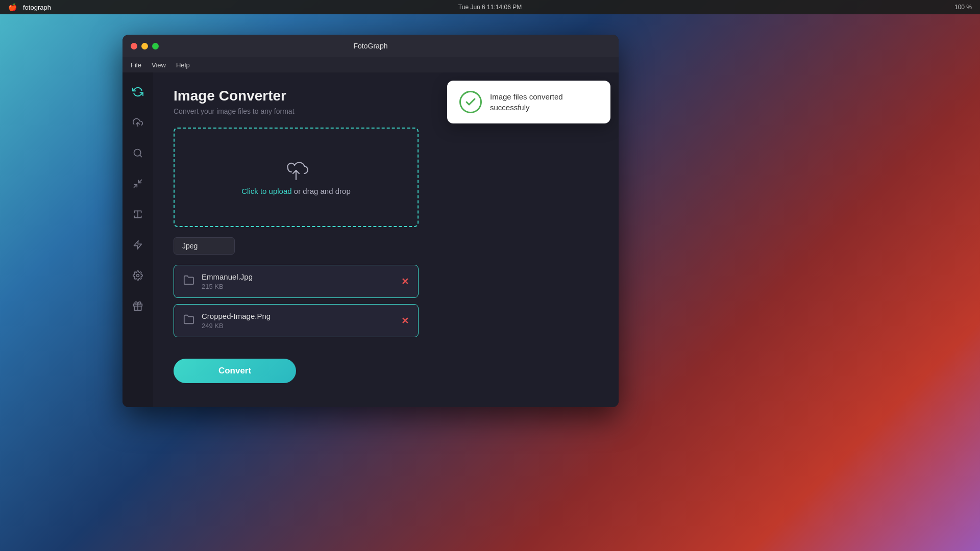 The height and width of the screenshot is (551, 980). What do you see at coordinates (323, 191) in the screenshot?
I see `upload-text-suffix: or drag and drop` at bounding box center [323, 191].